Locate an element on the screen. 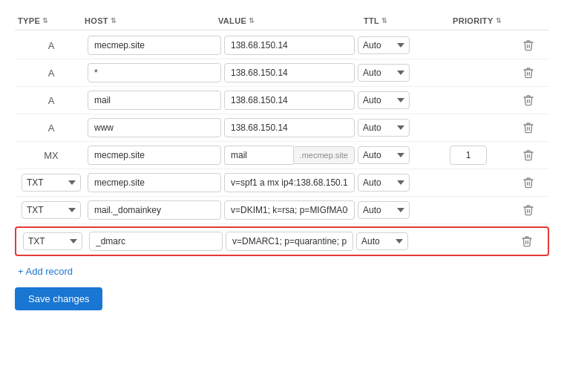  type-select-8: AAAAACAACNAMEMXNSSOASRVTXT is located at coordinates (53, 241).